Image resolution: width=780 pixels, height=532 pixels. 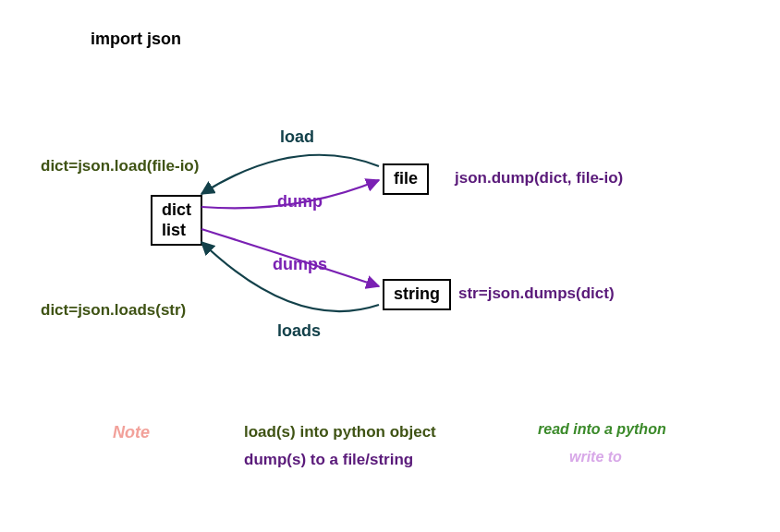 I want to click on box-dict-list: dict list, so click(x=177, y=220).